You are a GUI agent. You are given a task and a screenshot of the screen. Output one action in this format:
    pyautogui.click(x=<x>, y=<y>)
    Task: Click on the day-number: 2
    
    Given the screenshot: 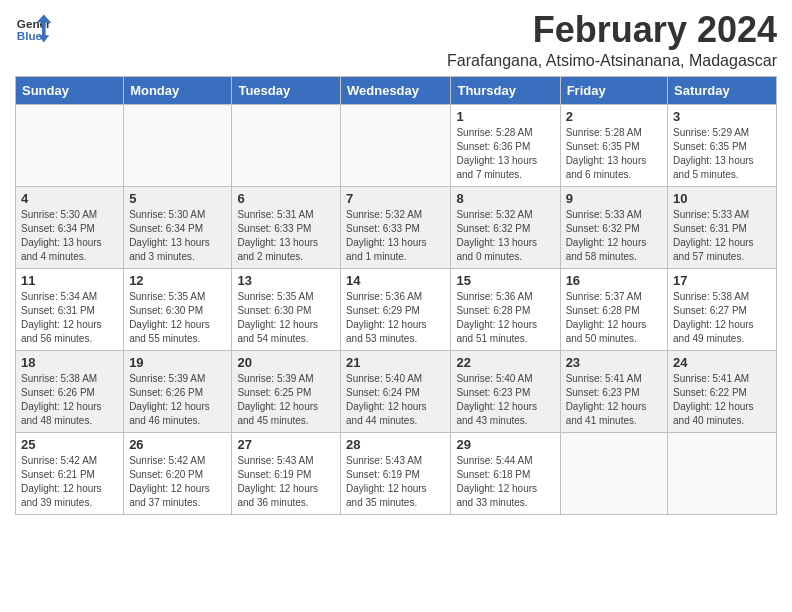 What is the action you would take?
    pyautogui.click(x=614, y=116)
    